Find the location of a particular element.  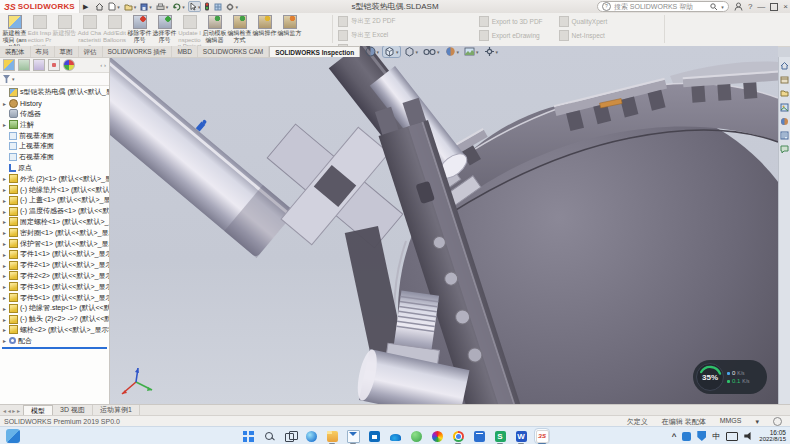

tree-item: 右视基准面 is located at coordinates (54, 158).